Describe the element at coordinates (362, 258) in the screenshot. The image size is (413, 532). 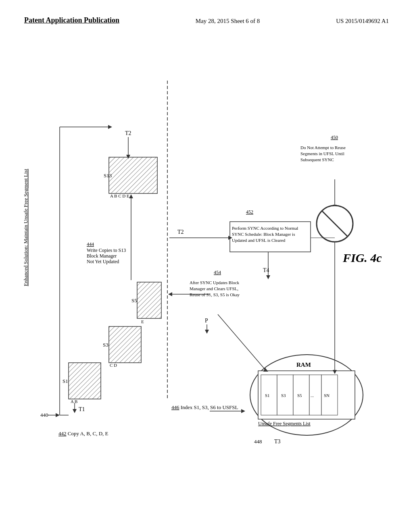
I see `fig-label: FIG. 4c` at that location.